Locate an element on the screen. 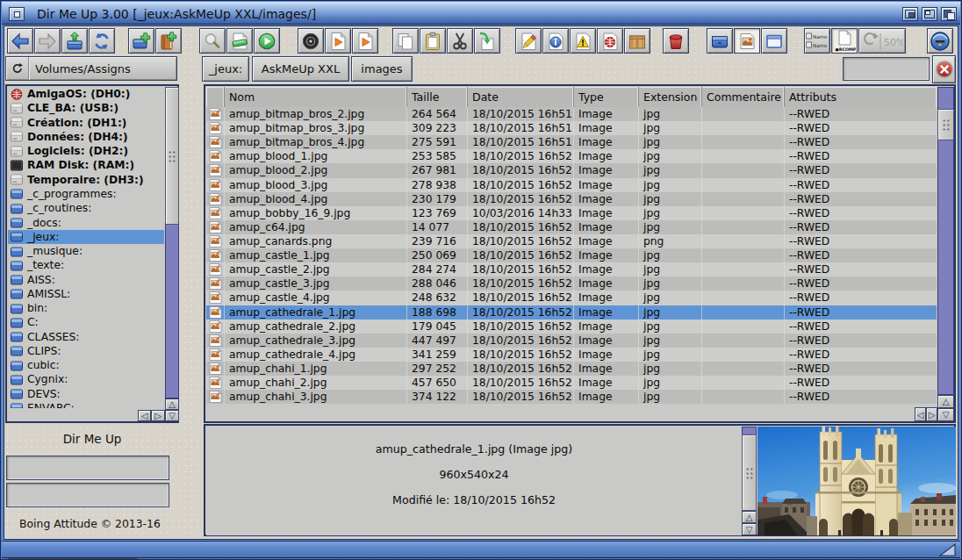  file-row: amup_blood_1.jpg253 58518/10/2015 16h52I… is located at coordinates (571, 156).